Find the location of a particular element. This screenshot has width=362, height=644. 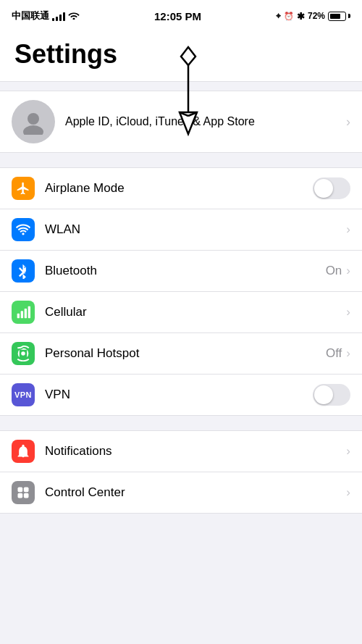

vpn-toggle is located at coordinates (332, 395).